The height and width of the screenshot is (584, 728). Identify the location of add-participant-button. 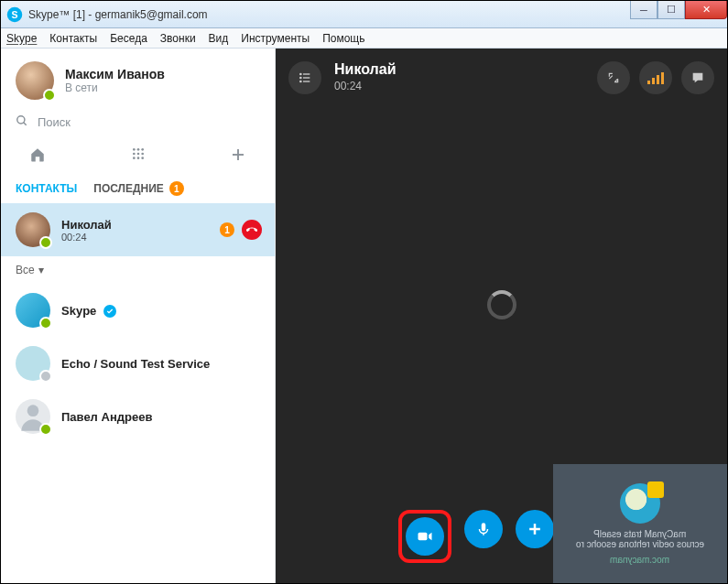
(535, 529).